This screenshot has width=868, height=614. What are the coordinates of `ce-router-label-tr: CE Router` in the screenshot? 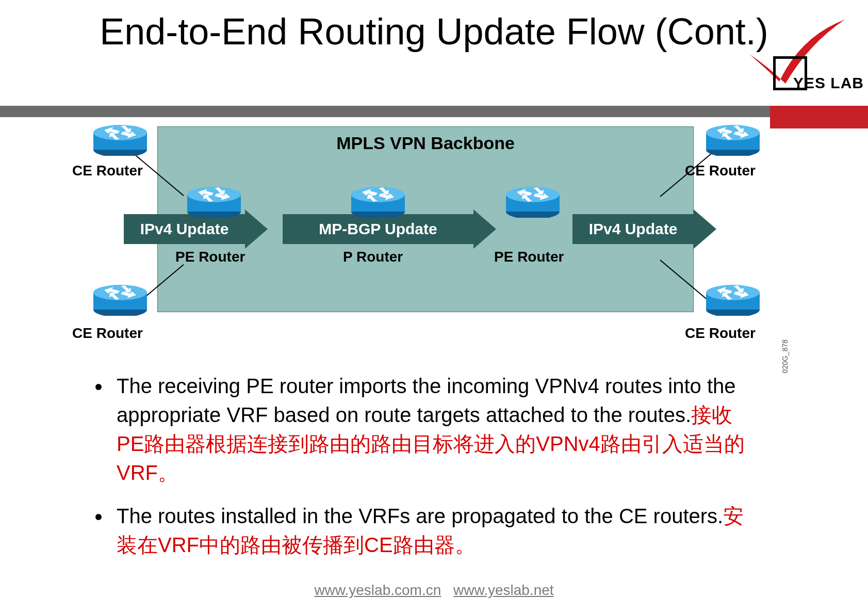 It's located at (720, 171).